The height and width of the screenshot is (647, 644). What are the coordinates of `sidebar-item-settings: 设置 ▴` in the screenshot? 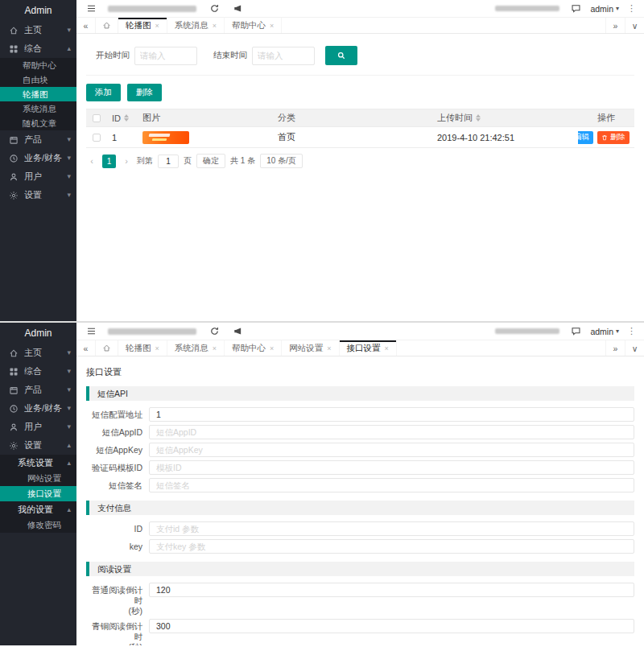 It's located at (39, 446).